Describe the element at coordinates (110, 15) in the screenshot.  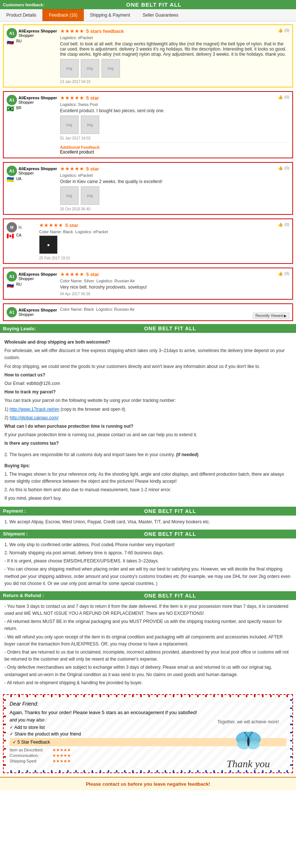
I see `tab-shipping-payment: Shipping & Payment` at that location.